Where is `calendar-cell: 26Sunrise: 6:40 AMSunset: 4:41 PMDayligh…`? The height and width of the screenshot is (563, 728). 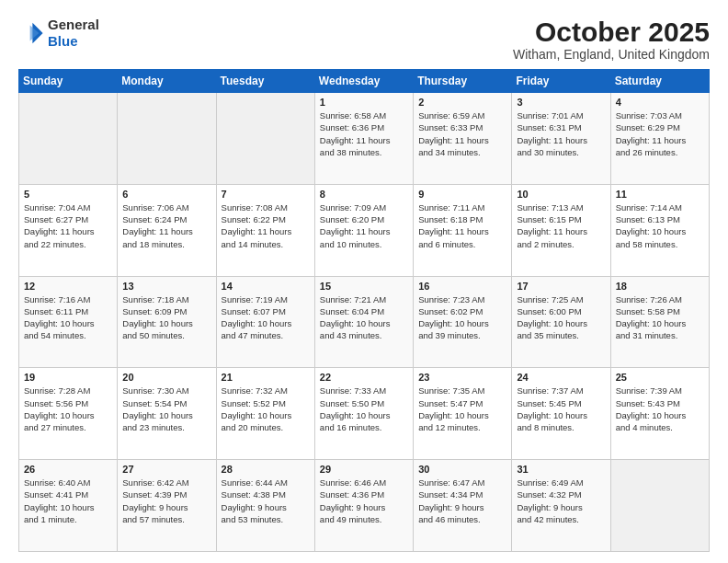 calendar-cell: 26Sunrise: 6:40 AMSunset: 4:41 PMDayligh… is located at coordinates (68, 506).